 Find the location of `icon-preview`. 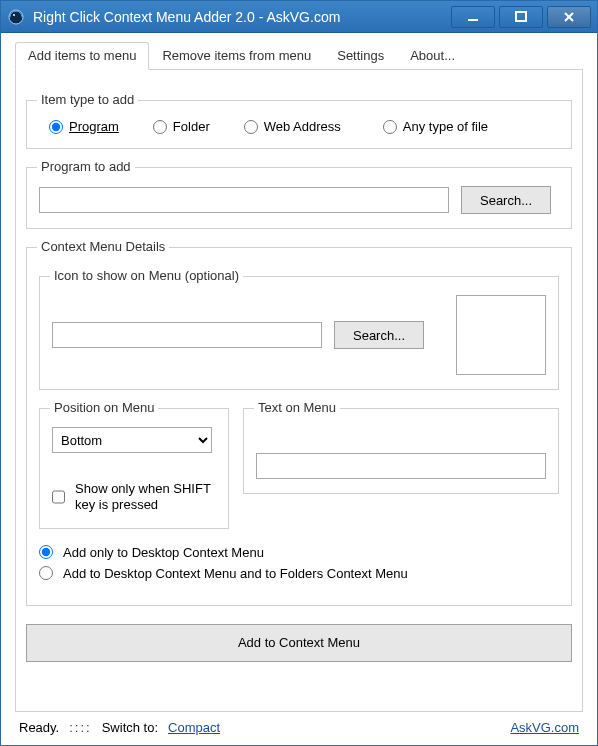

icon-preview is located at coordinates (501, 335).